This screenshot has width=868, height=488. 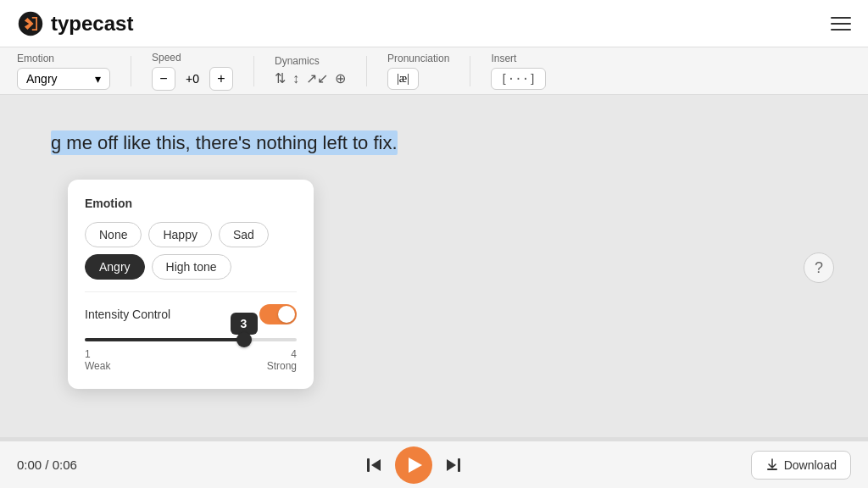 What do you see at coordinates (434, 24) in the screenshot?
I see `header: typecast` at bounding box center [434, 24].